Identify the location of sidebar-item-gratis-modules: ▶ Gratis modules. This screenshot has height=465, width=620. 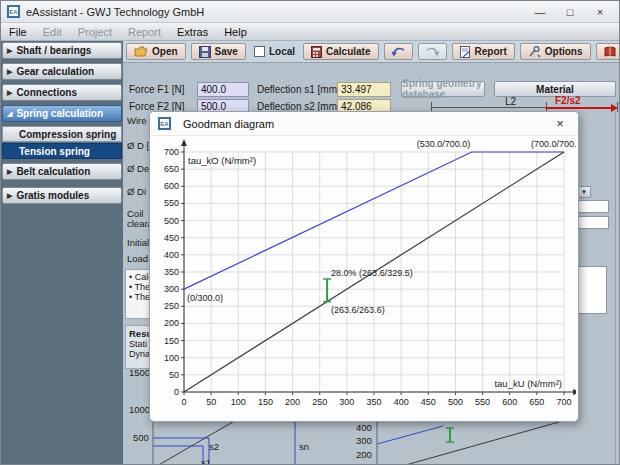
(62, 196).